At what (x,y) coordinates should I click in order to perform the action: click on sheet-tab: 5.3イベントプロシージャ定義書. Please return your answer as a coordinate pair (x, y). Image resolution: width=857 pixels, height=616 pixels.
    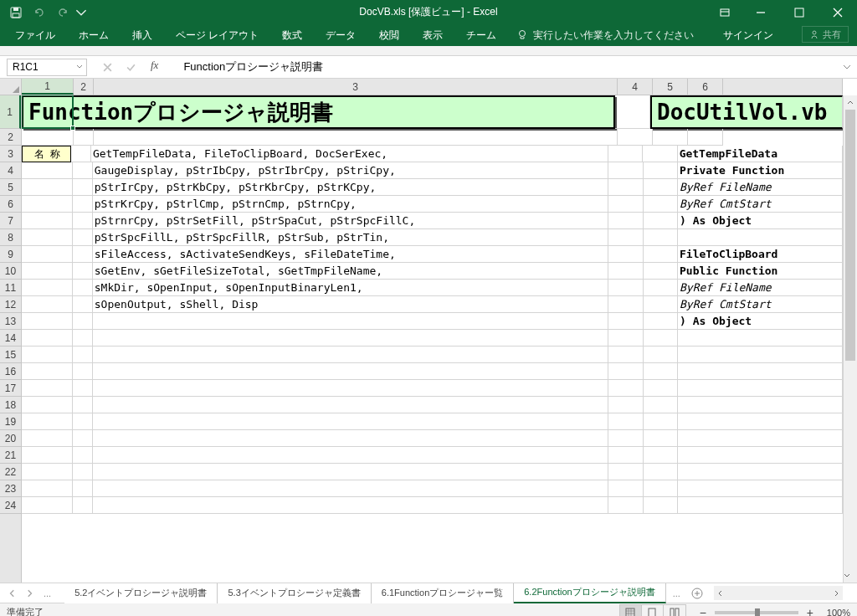
    Looking at the image, I should click on (295, 593).